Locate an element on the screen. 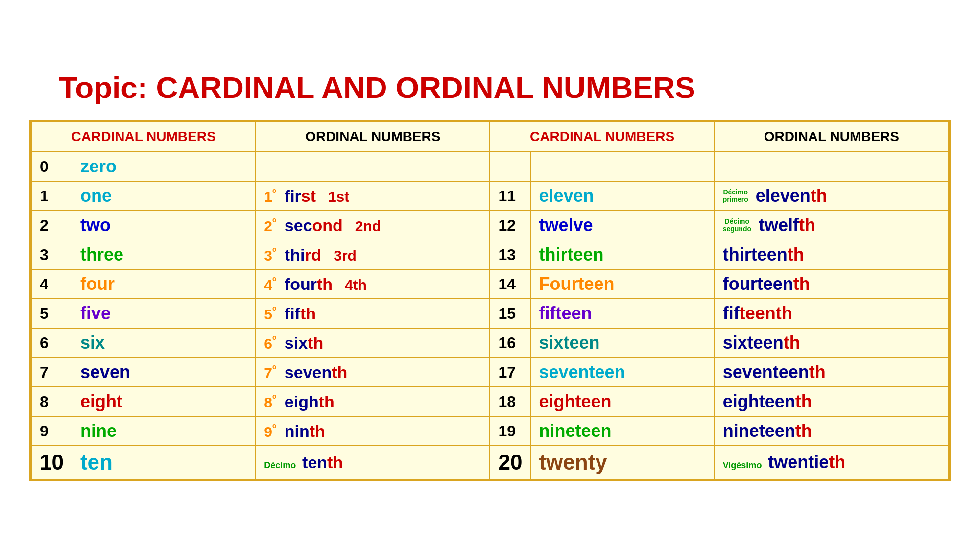 Image resolution: width=980 pixels, height=551 pixels. ordinal-first: 1º first 1st is located at coordinates (373, 196).